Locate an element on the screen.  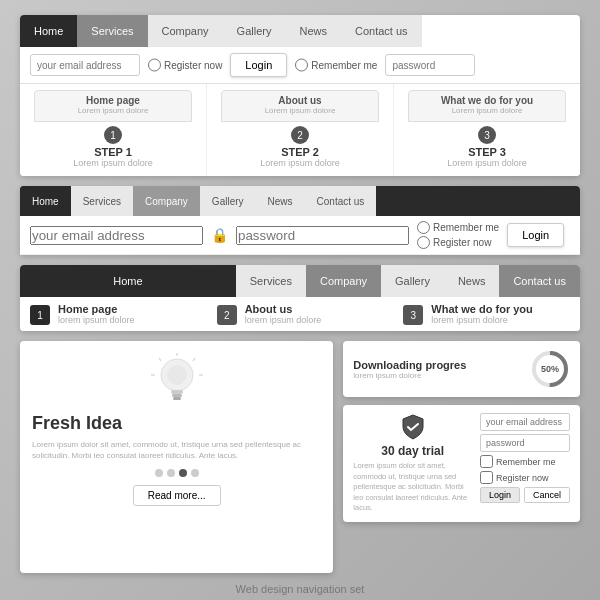
lock-icon: 🔒 is located at coordinates (220, 235).